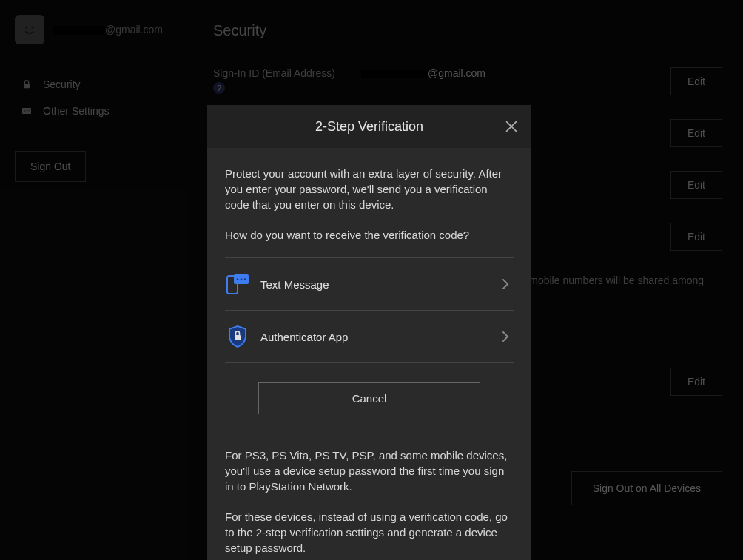 The height and width of the screenshot is (560, 743). I want to click on avatar-face-icon, so click(30, 30).